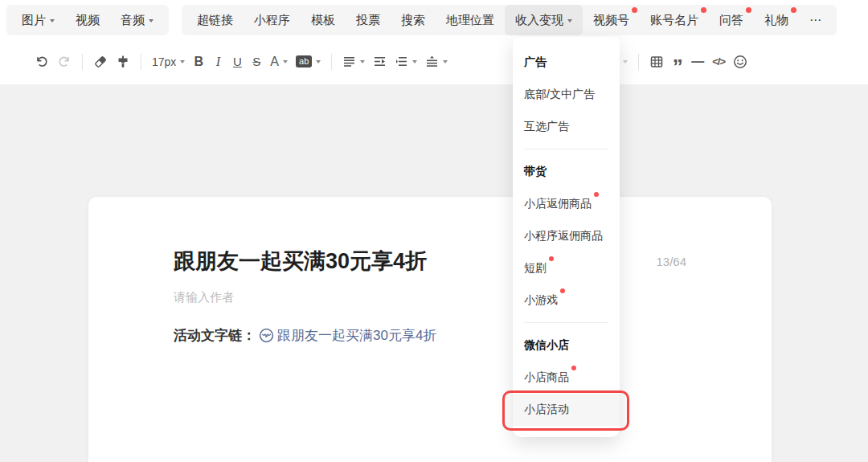  I want to click on dropdown-item-mini-game: 小游戏, so click(566, 301).